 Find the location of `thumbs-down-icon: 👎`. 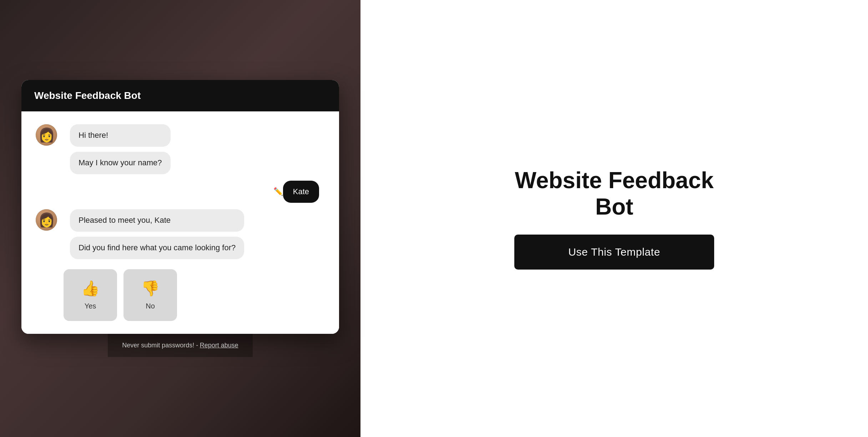

thumbs-down-icon: 👎 is located at coordinates (150, 288).